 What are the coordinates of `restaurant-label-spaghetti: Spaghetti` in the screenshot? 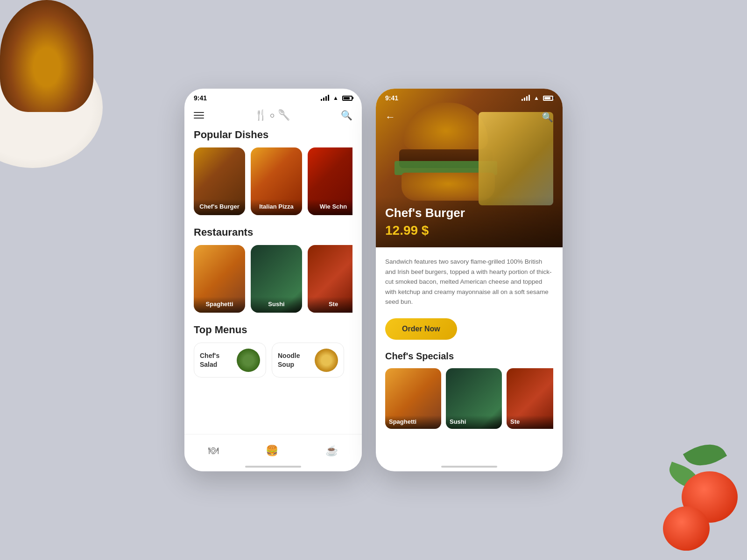 It's located at (219, 305).